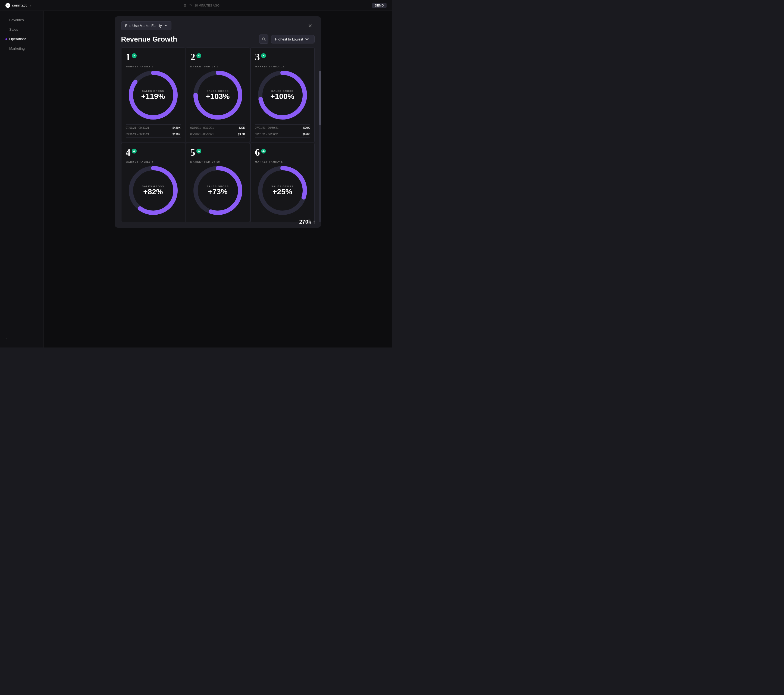  Describe the element at coordinates (310, 26) in the screenshot. I see `close-button: ✕` at that location.